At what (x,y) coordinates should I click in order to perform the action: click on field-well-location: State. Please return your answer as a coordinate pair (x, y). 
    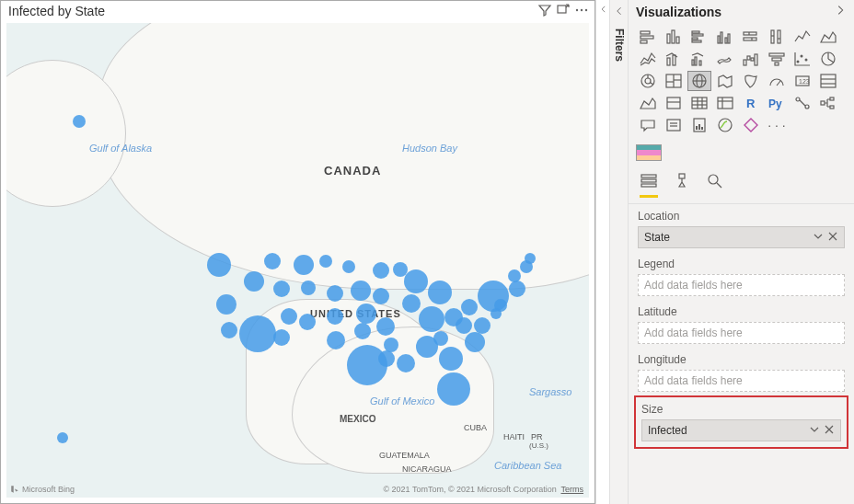
    Looking at the image, I should click on (742, 237).